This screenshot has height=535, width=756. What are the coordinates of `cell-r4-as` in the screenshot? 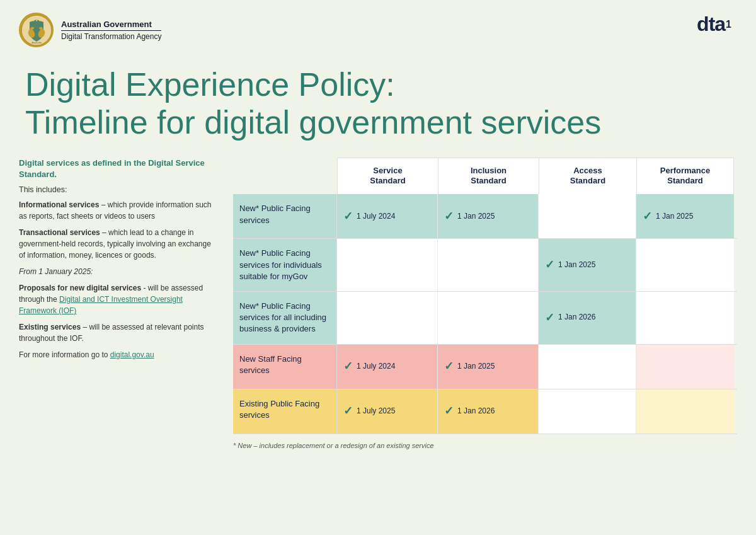 It's located at (587, 367).